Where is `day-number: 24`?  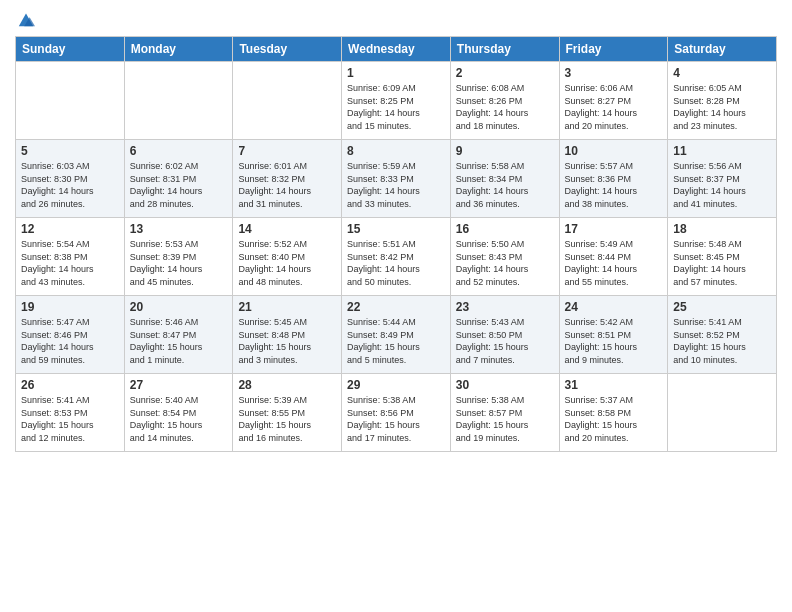
day-number: 24 is located at coordinates (614, 307).